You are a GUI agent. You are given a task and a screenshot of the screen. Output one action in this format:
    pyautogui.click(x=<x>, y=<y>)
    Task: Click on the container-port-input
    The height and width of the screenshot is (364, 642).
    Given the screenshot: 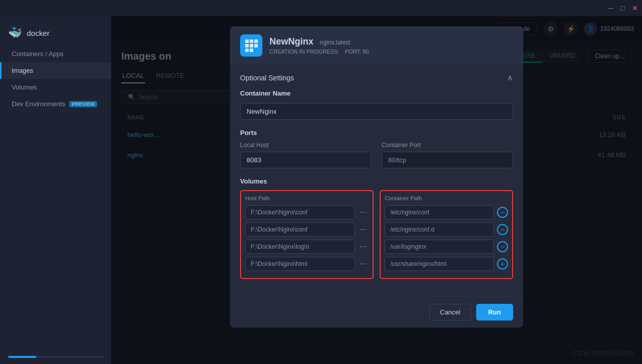 What is the action you would take?
    pyautogui.click(x=447, y=160)
    